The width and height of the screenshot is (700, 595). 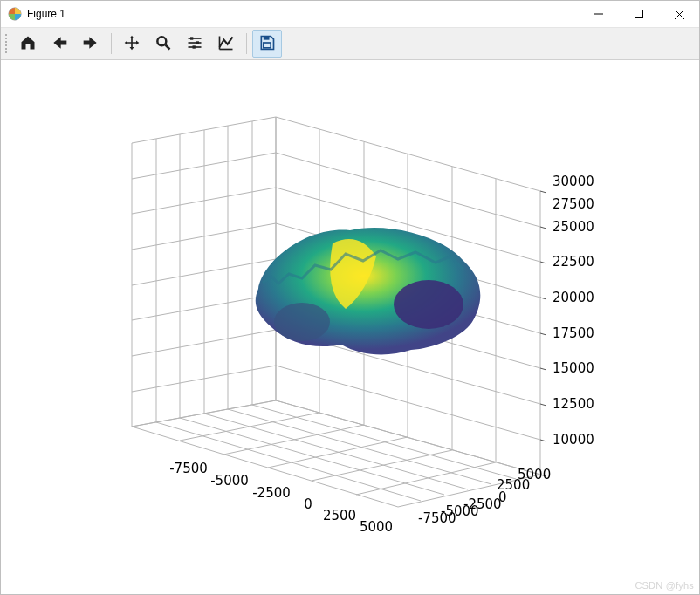 I want to click on zoom-button, so click(x=163, y=44).